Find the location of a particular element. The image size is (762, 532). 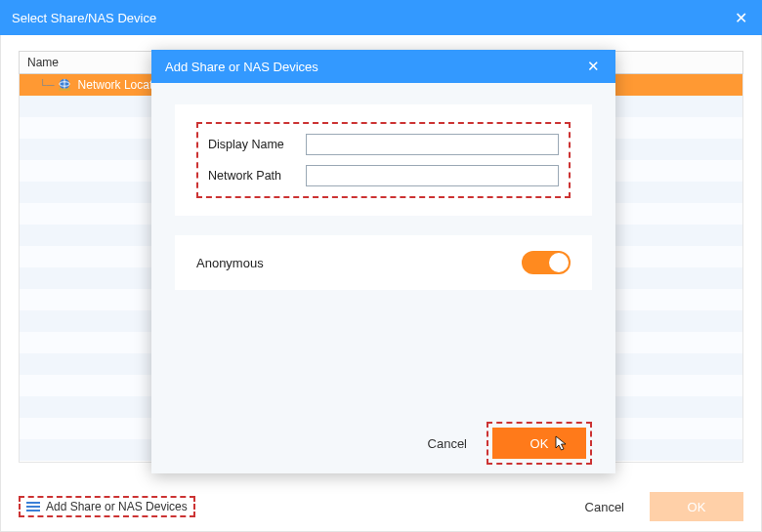

fields-panel: Display Name Network Path is located at coordinates (383, 160).